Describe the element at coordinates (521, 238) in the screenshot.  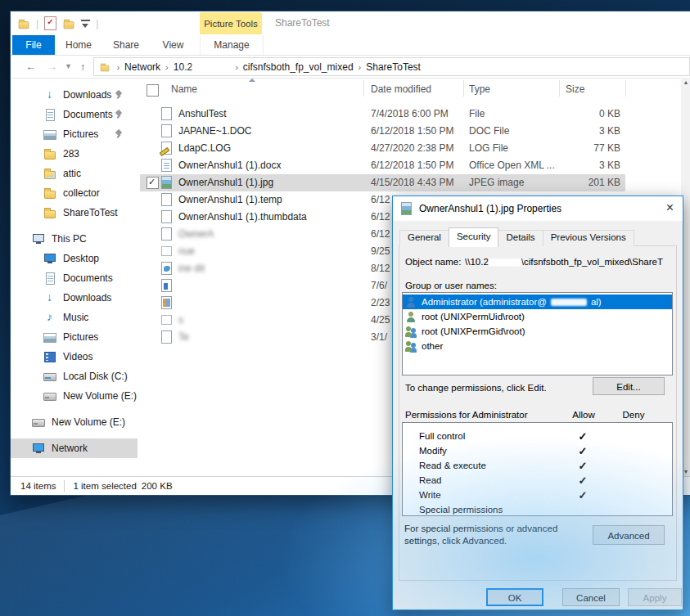
I see `dialog-tab: Details` at that location.